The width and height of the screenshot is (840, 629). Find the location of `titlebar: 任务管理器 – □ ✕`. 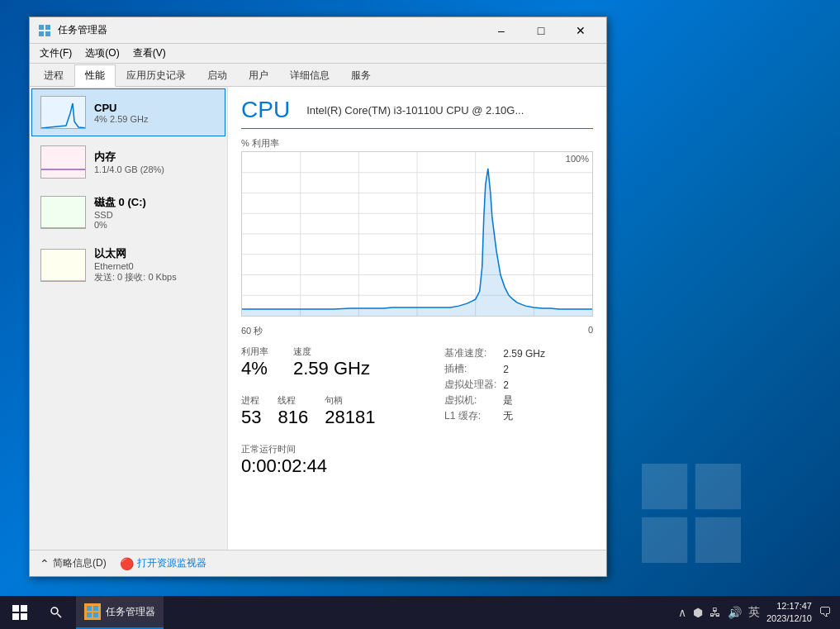

titlebar: 任务管理器 – □ ✕ is located at coordinates (318, 31).